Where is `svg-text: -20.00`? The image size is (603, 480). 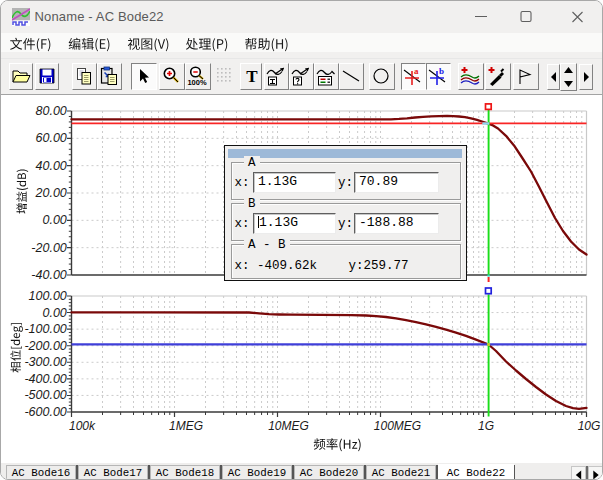 svg-text: -20.00 is located at coordinates (48, 248).